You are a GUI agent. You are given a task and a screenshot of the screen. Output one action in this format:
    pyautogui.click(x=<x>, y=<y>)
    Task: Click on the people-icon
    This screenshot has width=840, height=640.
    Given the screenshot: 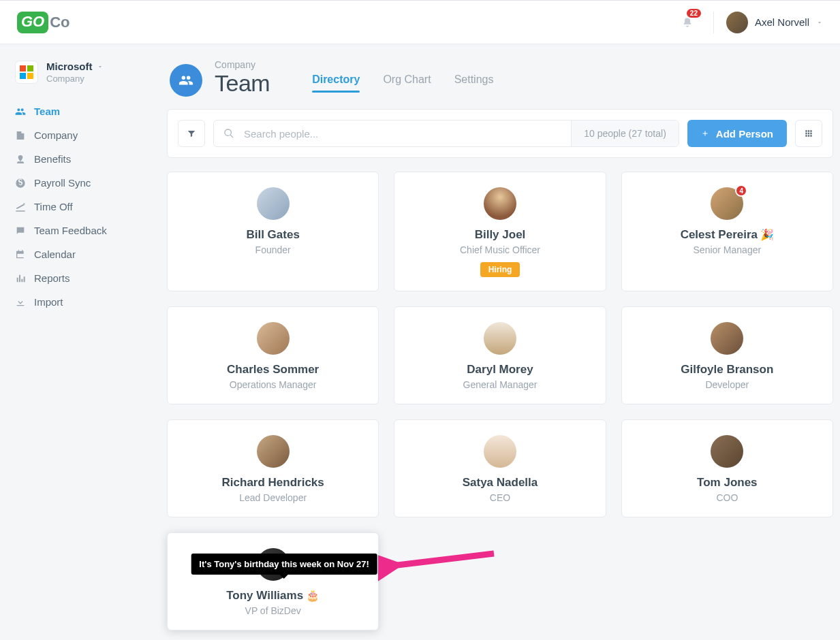 What is the action you would take?
    pyautogui.click(x=186, y=80)
    